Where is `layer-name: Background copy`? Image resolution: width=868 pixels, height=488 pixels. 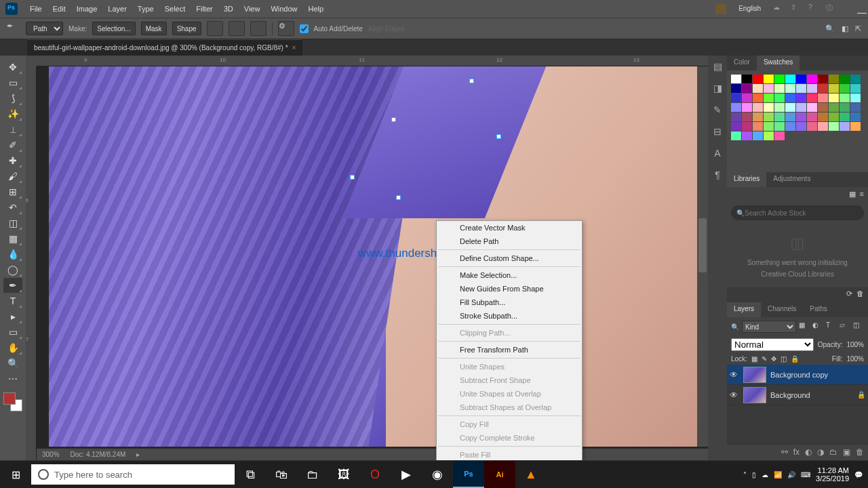 layer-name: Background copy is located at coordinates (799, 375).